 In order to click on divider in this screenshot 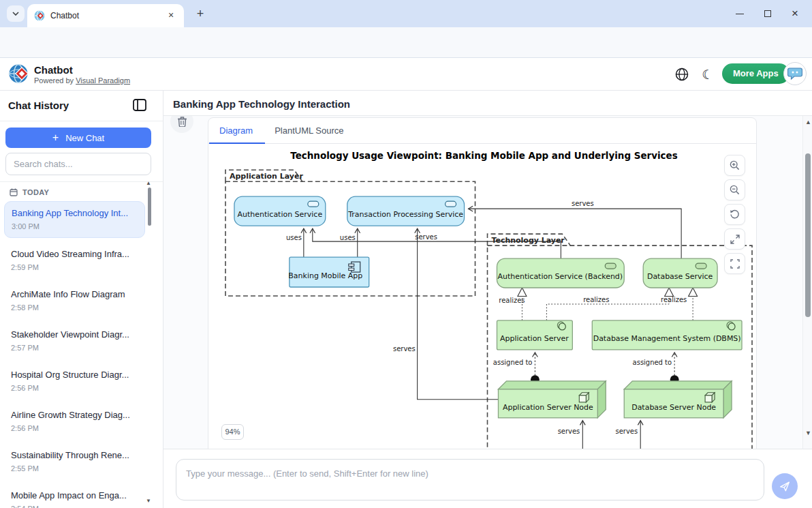, I will do `click(82, 121)`.